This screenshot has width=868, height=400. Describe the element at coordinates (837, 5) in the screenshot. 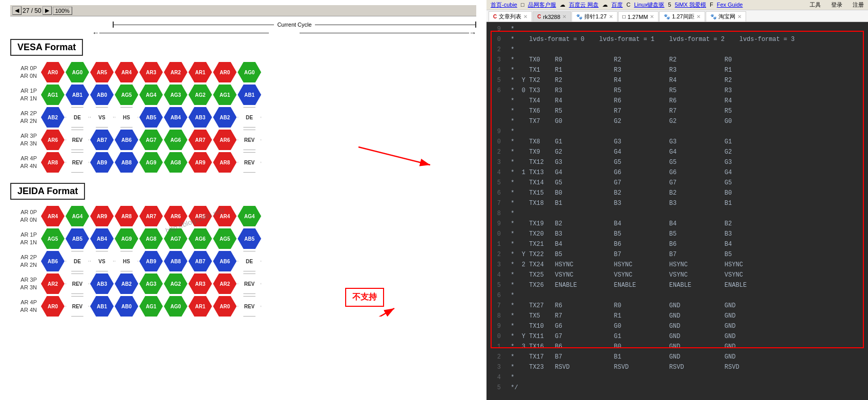

I see `toolbar-login: 登录` at that location.